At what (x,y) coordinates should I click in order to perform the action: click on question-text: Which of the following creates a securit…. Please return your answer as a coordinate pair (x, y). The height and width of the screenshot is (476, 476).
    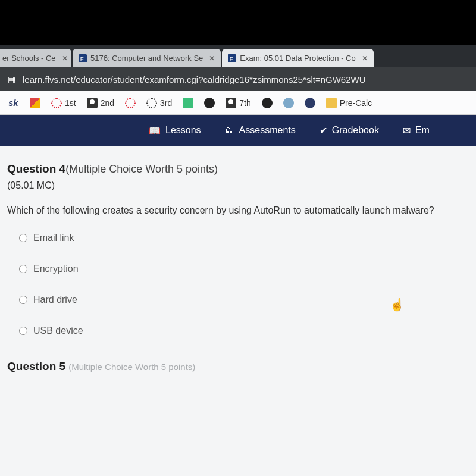
    Looking at the image, I should click on (236, 211).